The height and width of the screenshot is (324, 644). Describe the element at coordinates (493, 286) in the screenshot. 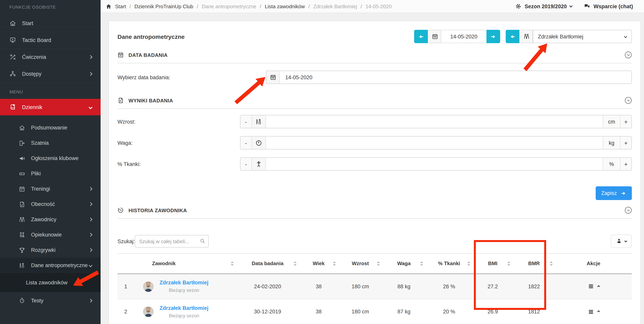

I see `bmi-value: 27.2` at that location.